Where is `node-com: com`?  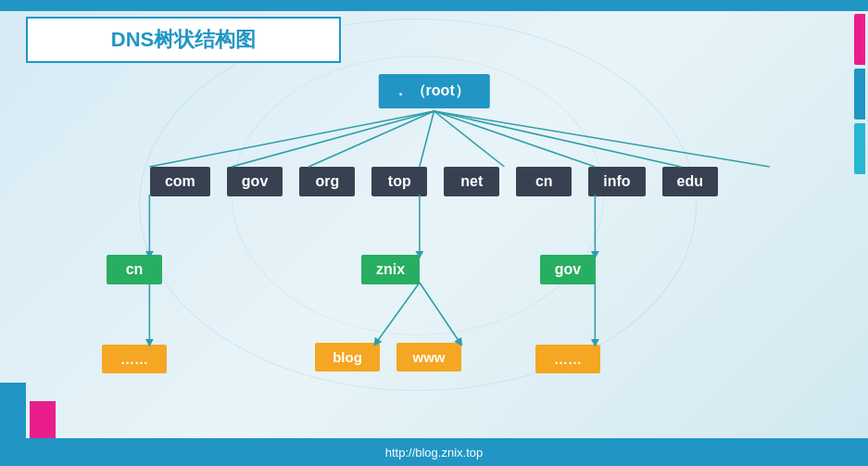 node-com: com is located at coordinates (180, 182).